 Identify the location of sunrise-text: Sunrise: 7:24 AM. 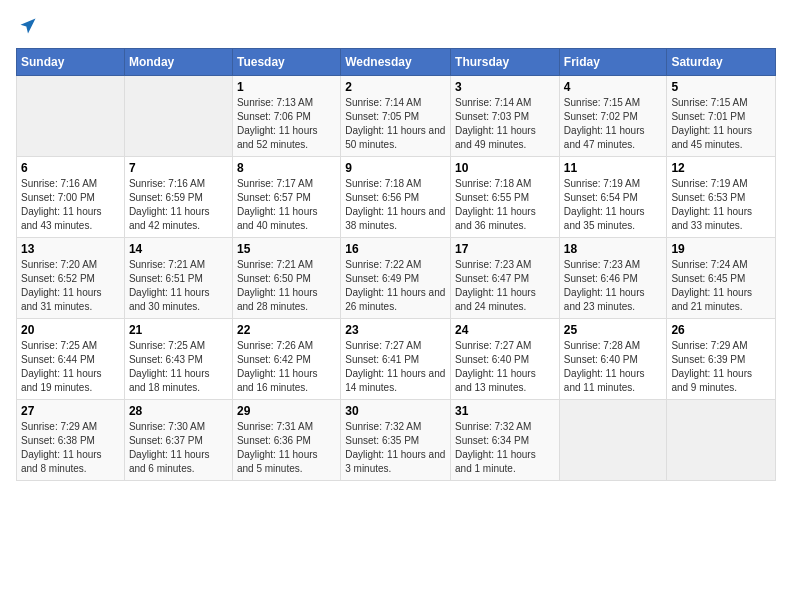
(709, 264).